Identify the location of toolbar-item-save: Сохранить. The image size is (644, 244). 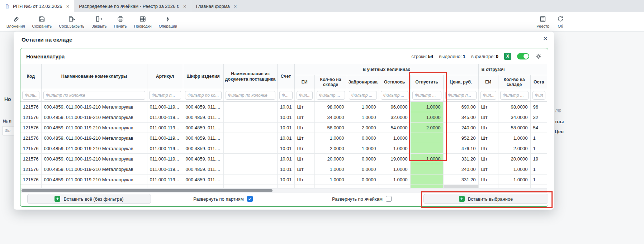
(42, 21).